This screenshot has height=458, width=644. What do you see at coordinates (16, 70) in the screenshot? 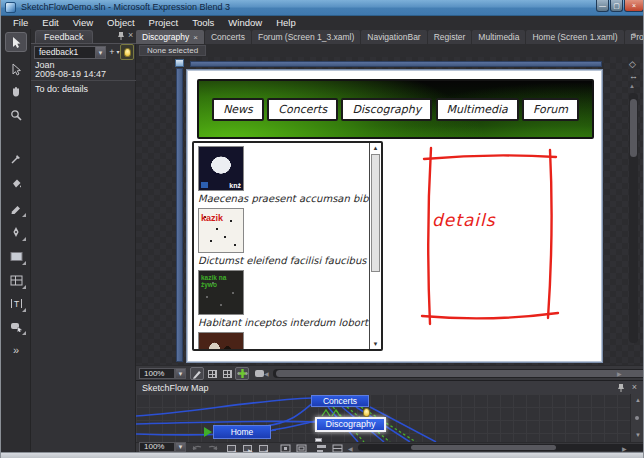
I see `direct-selection-arrow-icon` at bounding box center [16, 70].